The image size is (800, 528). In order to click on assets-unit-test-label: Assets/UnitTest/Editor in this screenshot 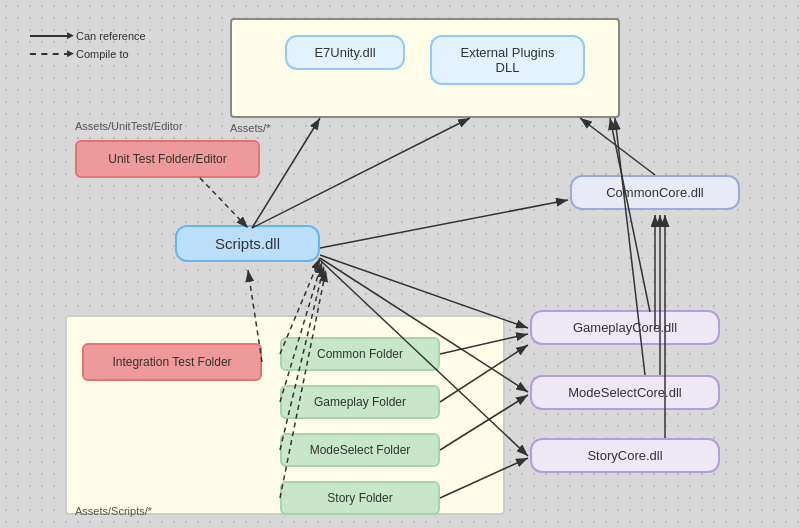, I will do `click(129, 126)`.